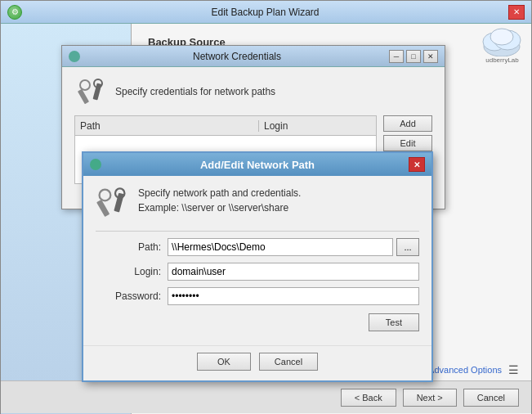  I want to click on password-input-wrapper, so click(293, 296).